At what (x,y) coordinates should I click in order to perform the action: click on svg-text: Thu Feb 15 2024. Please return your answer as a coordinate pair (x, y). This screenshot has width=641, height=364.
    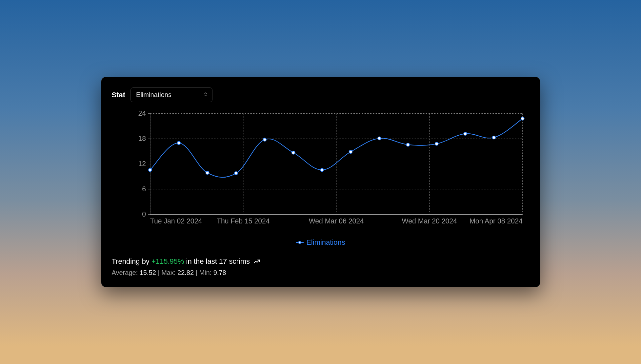
    Looking at the image, I should click on (243, 221).